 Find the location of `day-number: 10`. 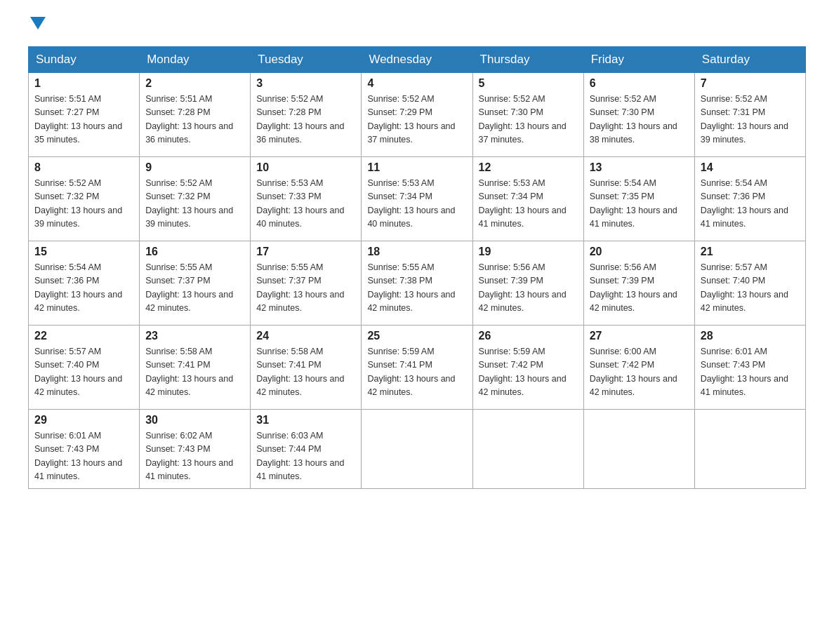

day-number: 10 is located at coordinates (306, 168).